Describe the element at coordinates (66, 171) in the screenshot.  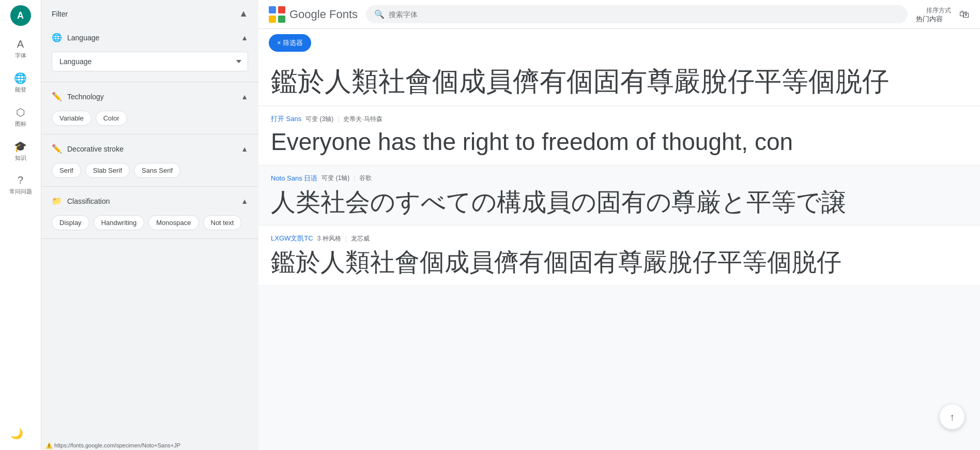
I see `chip-serif: Serif` at that location.